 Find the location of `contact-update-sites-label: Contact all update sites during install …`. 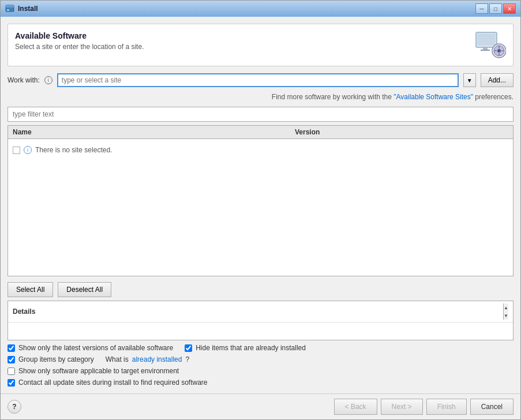

contact-update-sites-label: Contact all update sites during install … is located at coordinates (113, 382).